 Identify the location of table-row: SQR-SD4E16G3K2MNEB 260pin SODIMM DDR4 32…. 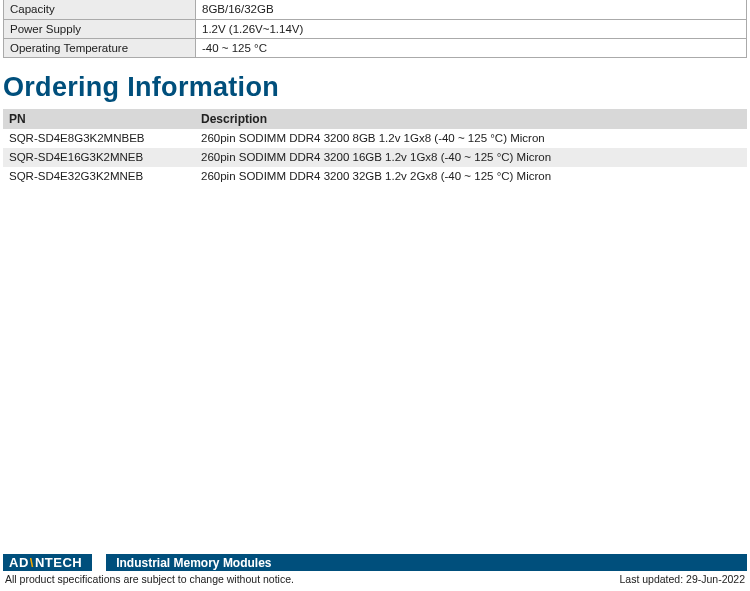
(375, 158).